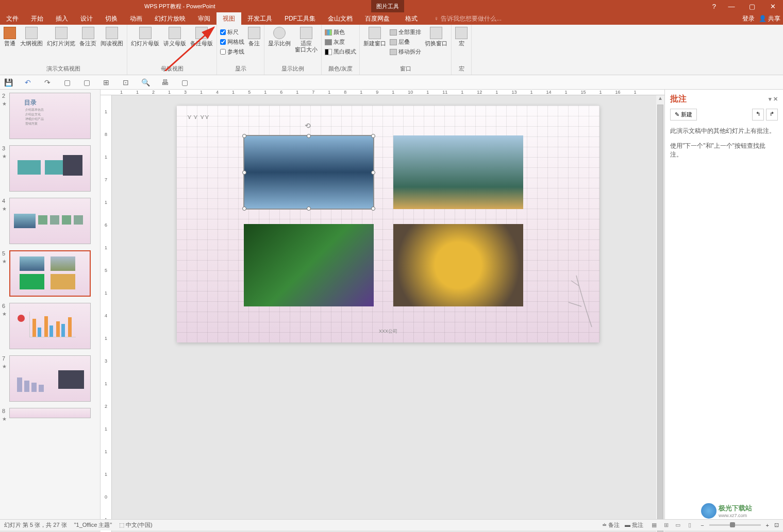 The image size is (783, 532). Describe the element at coordinates (232, 42) in the screenshot. I see `gridlines-checkbox: 网格线` at that location.